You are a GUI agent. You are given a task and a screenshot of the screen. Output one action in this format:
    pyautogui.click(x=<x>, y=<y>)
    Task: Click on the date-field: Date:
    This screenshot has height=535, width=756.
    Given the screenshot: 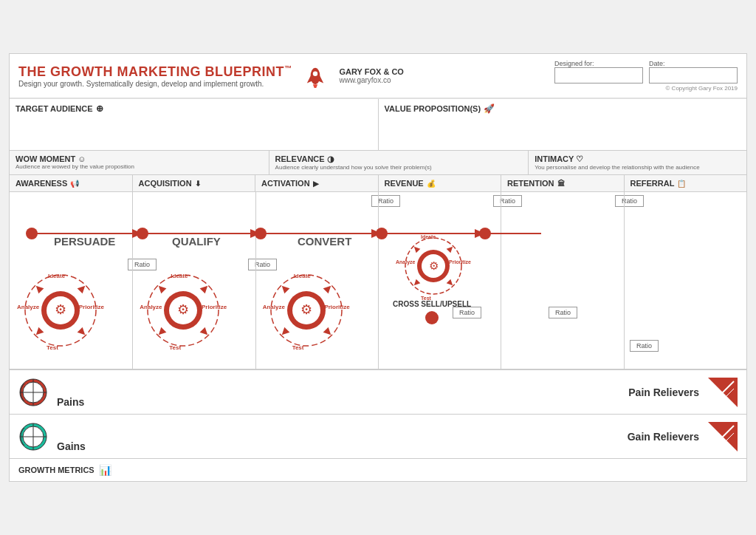 What is the action you would take?
    pyautogui.click(x=693, y=72)
    